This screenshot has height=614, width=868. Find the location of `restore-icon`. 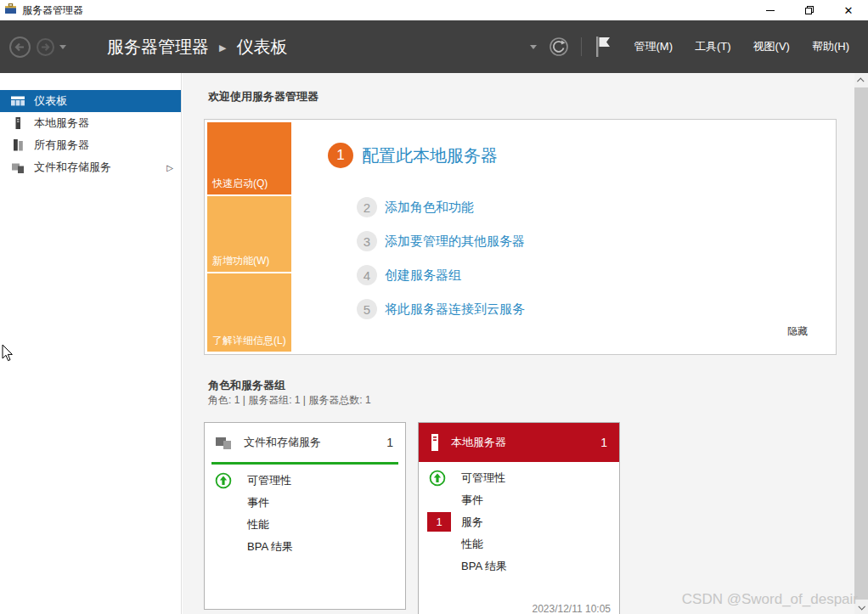

restore-icon is located at coordinates (809, 10).